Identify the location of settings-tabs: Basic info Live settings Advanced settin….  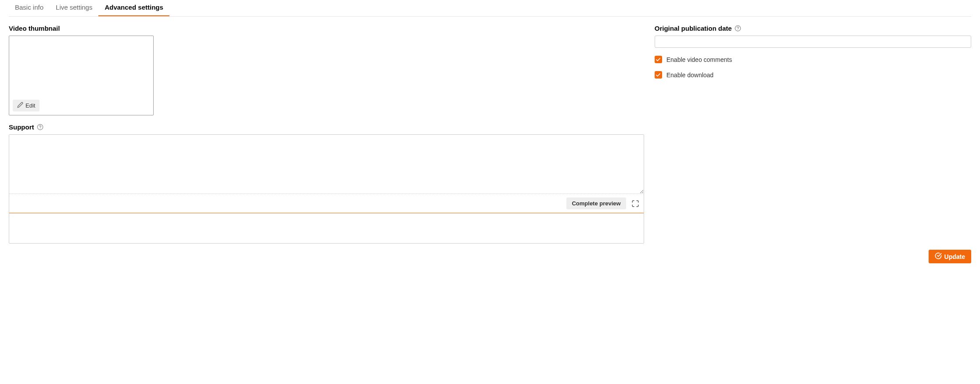
(490, 8).